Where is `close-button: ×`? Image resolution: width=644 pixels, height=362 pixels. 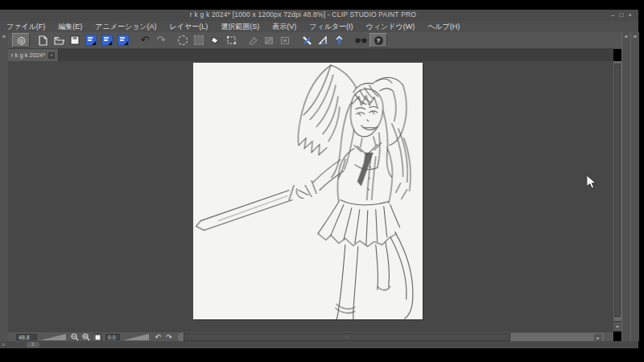
close-button: × is located at coordinates (630, 15).